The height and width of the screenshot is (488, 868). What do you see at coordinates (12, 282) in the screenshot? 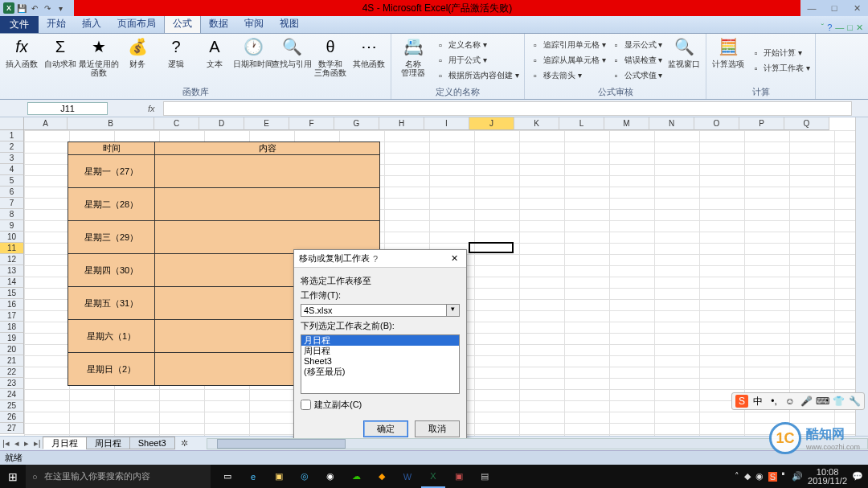
I see `row-header-14: 14` at bounding box center [12, 282].